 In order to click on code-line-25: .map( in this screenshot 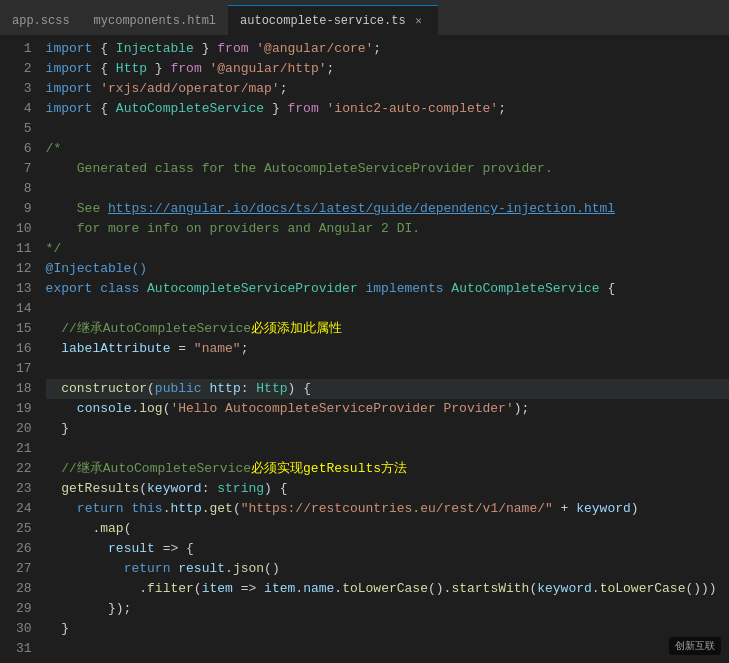, I will do `click(388, 529)`.